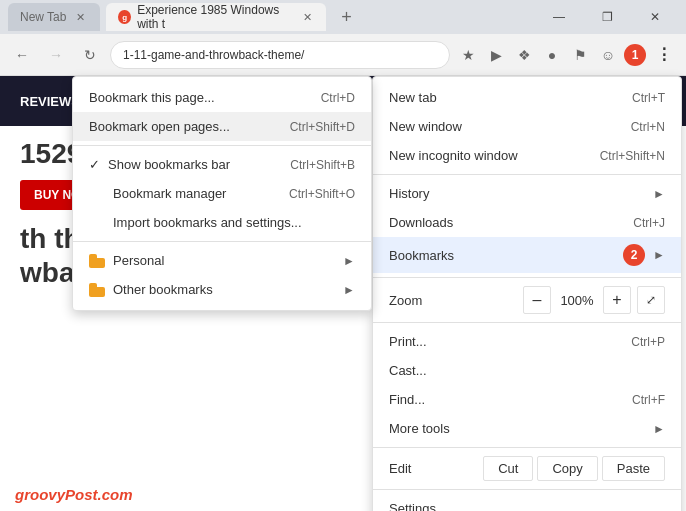 The width and height of the screenshot is (686, 511). I want to click on submenu-manager-shortcut: Ctrl+Shift+O, so click(322, 194).